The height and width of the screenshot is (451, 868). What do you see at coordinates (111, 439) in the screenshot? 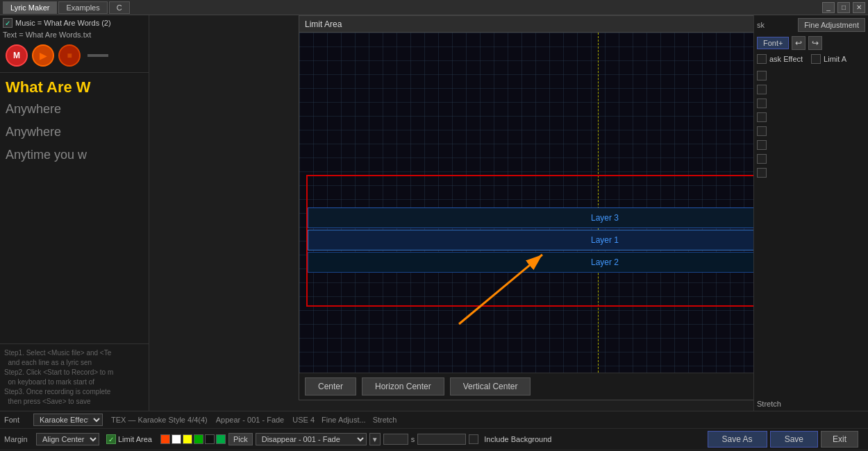
I see `limit-area-checkbox: ✓` at bounding box center [111, 439].